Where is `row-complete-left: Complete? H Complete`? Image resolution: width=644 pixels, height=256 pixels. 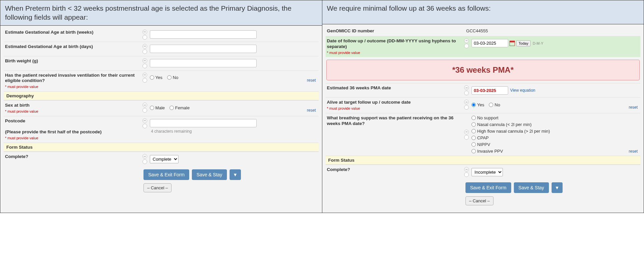
row-complete-left: Complete? H Complete is located at coordinates (161, 159).